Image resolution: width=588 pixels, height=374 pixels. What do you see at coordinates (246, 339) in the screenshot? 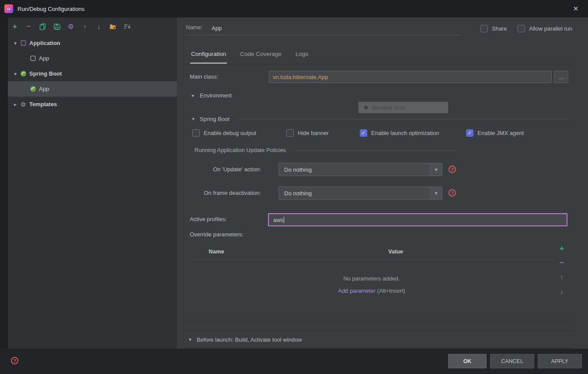
I see `before-launch-section-toggle: ▾ Before launch: Build, Activate tool wi…` at bounding box center [246, 339].